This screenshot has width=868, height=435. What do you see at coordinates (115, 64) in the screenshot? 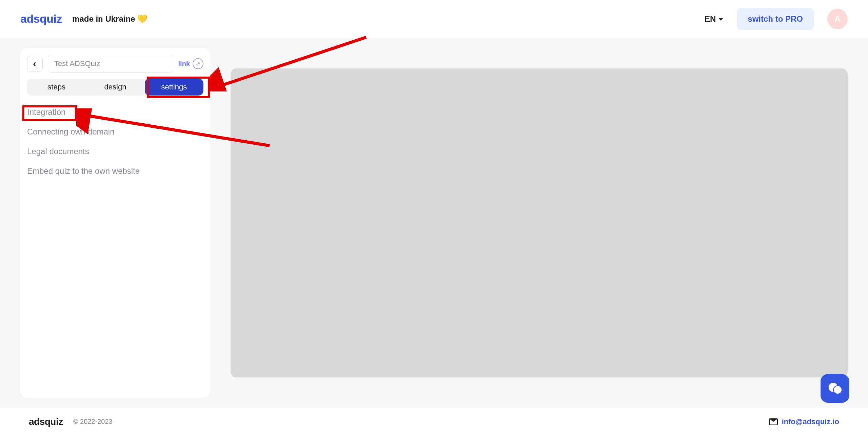
I see `panel-header: ‹ link ⚯` at bounding box center [115, 64].